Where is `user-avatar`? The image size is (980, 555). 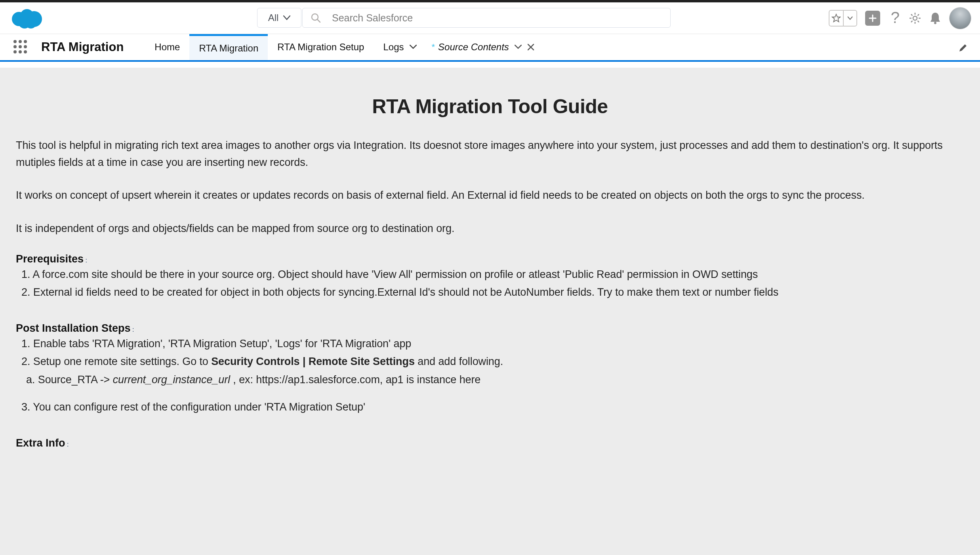 user-avatar is located at coordinates (960, 18).